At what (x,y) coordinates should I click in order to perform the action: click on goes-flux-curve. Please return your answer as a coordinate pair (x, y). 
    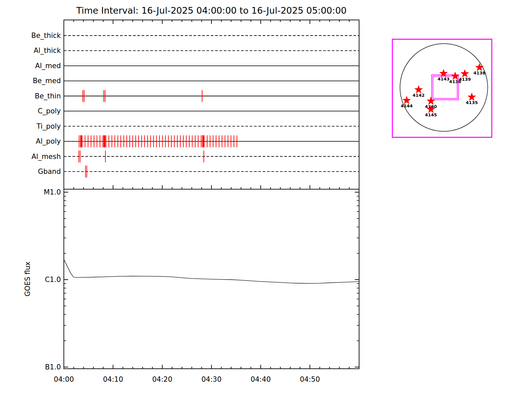
    Looking at the image, I should click on (211, 271).